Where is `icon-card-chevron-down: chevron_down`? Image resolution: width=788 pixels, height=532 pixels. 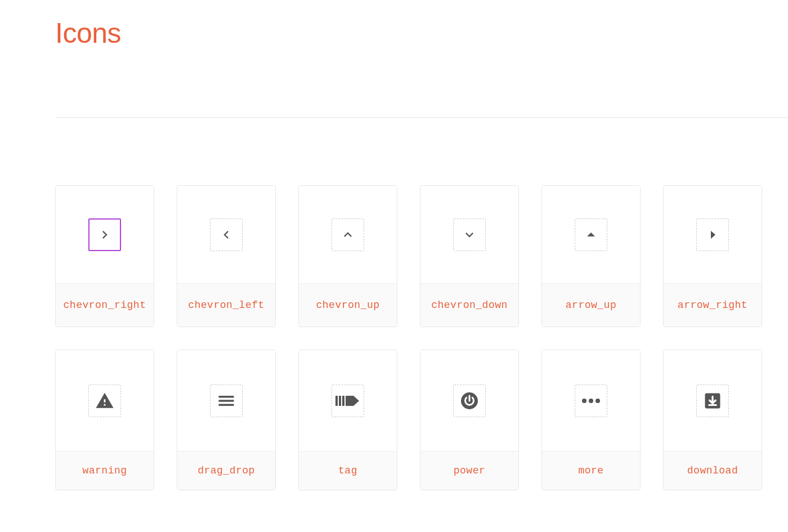 icon-card-chevron-down: chevron_down is located at coordinates (469, 256).